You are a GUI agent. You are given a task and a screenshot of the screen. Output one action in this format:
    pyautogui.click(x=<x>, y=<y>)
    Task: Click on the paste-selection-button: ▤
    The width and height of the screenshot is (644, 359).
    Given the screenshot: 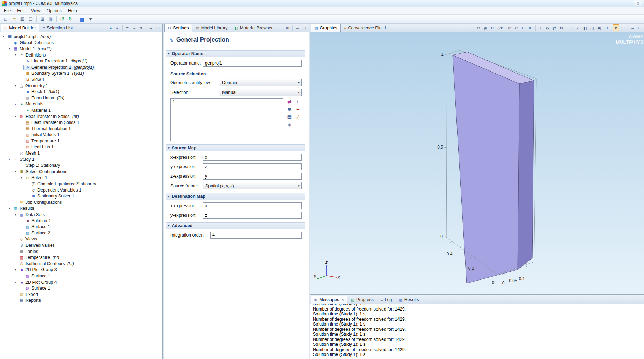 What is the action you would take?
    pyautogui.click(x=290, y=117)
    